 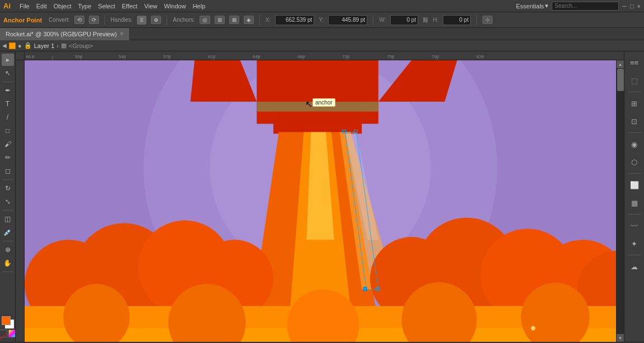 I want to click on svg-text: 792, so click(x=435, y=57).